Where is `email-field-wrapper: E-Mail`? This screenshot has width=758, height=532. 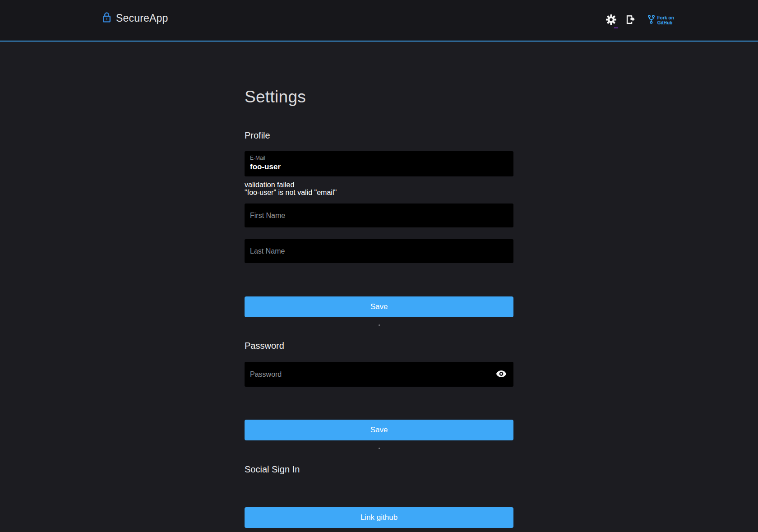
email-field-wrapper: E-Mail is located at coordinates (379, 164).